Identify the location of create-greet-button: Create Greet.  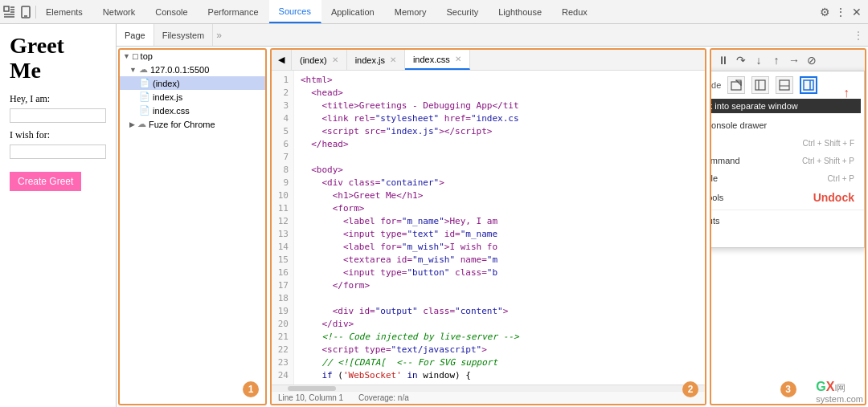
(45, 181).